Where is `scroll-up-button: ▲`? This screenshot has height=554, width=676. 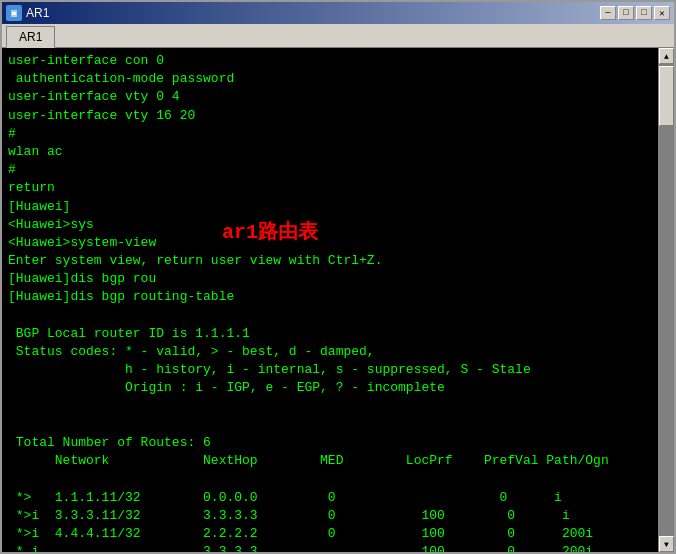 scroll-up-button: ▲ is located at coordinates (666, 56).